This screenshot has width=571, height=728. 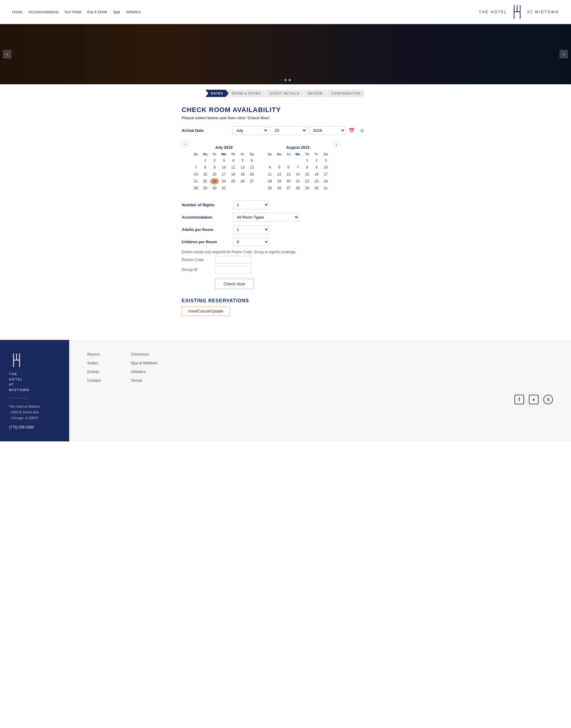 What do you see at coordinates (519, 12) in the screenshot?
I see `site-logo: THE HOTEL AT MIDTOWN` at bounding box center [519, 12].